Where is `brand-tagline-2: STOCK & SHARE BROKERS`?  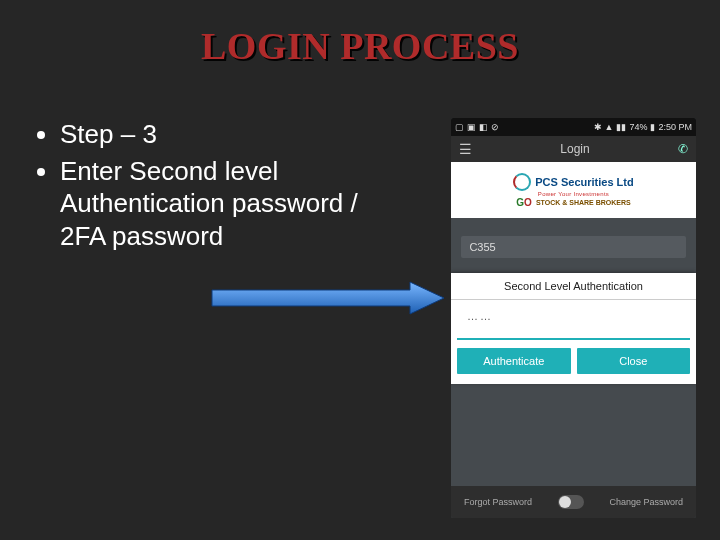
brand-tagline-2: STOCK & SHARE BROKERS is located at coordinates (584, 202).